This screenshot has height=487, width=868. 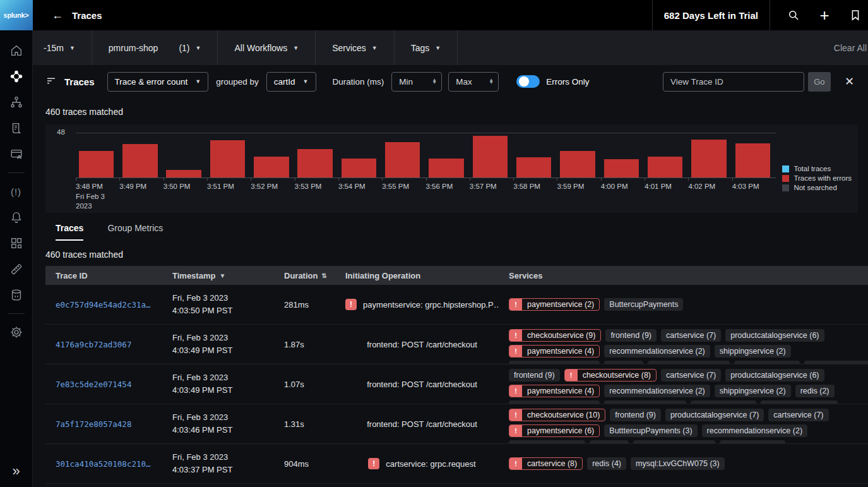 What do you see at coordinates (824, 15) in the screenshot?
I see `plus-icon: +` at bounding box center [824, 15].